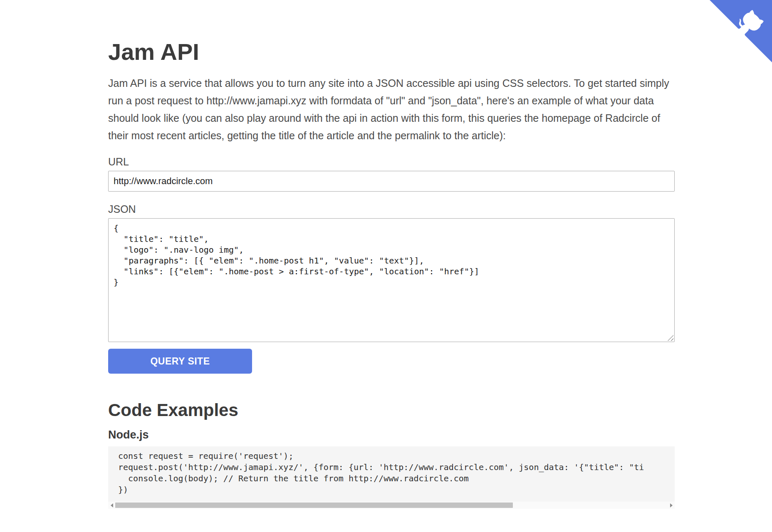 The width and height of the screenshot is (772, 532). I want to click on query-site-button: QUERY SITE, so click(180, 361).